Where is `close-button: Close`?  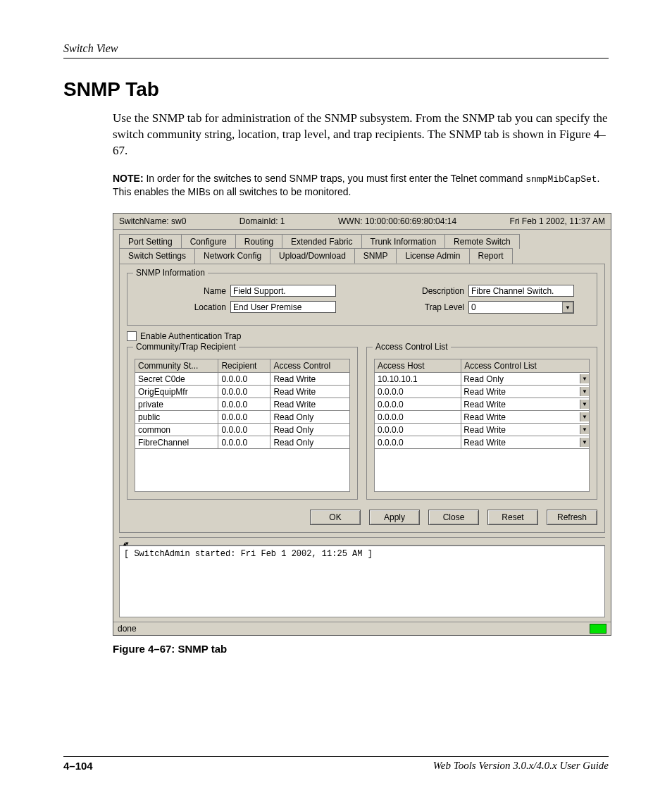 close-button: Close is located at coordinates (454, 517).